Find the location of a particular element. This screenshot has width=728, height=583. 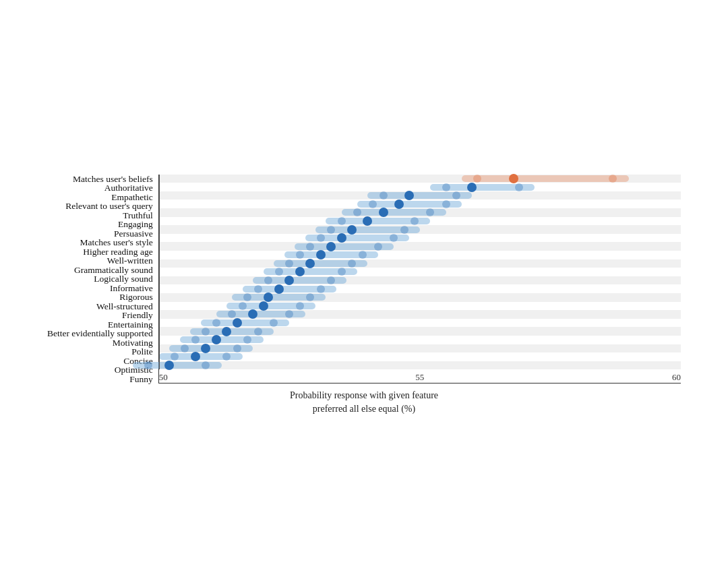

y-label: Well-written is located at coordinates (130, 261).